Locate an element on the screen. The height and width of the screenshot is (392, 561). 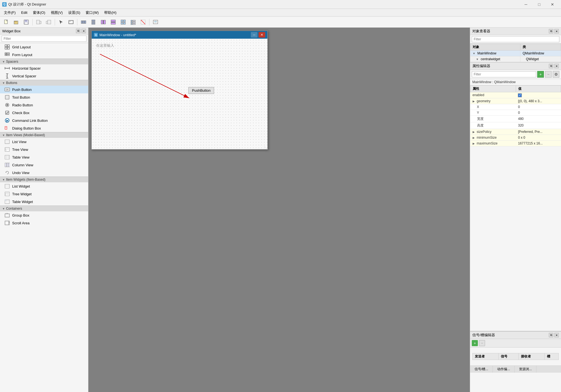
obj-filter-input is located at coordinates (515, 39).